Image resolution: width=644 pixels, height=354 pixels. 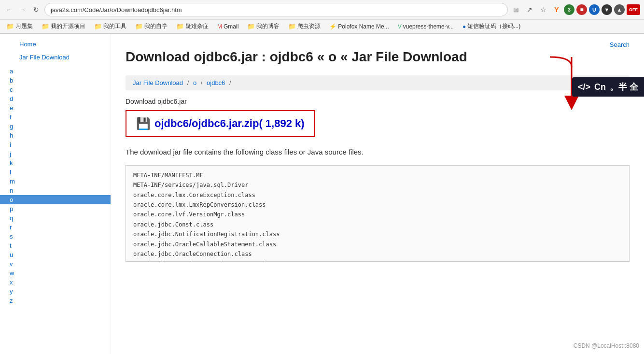 I want to click on ext-green-icon: 3, so click(x=569, y=10).